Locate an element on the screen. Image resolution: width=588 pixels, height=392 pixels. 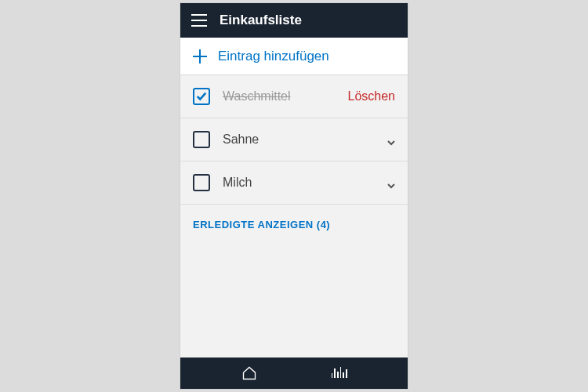
equalizer-icon is located at coordinates (339, 373).